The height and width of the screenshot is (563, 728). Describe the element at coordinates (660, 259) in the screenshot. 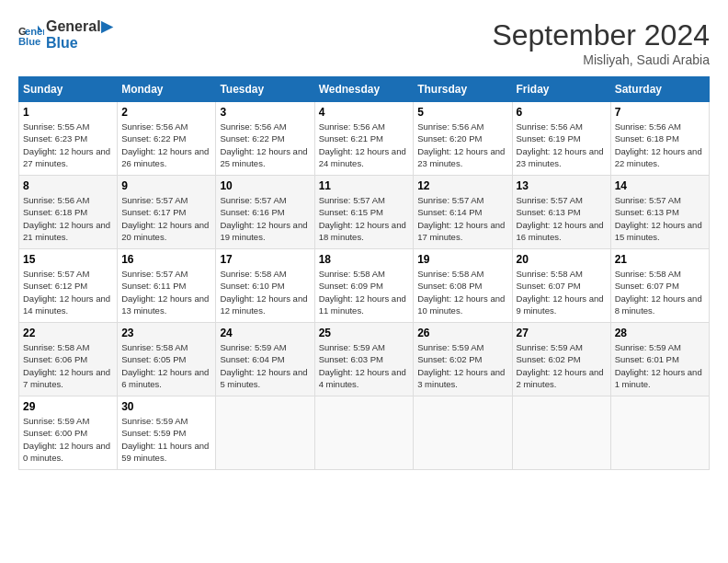

I see `day-number: 21` at that location.